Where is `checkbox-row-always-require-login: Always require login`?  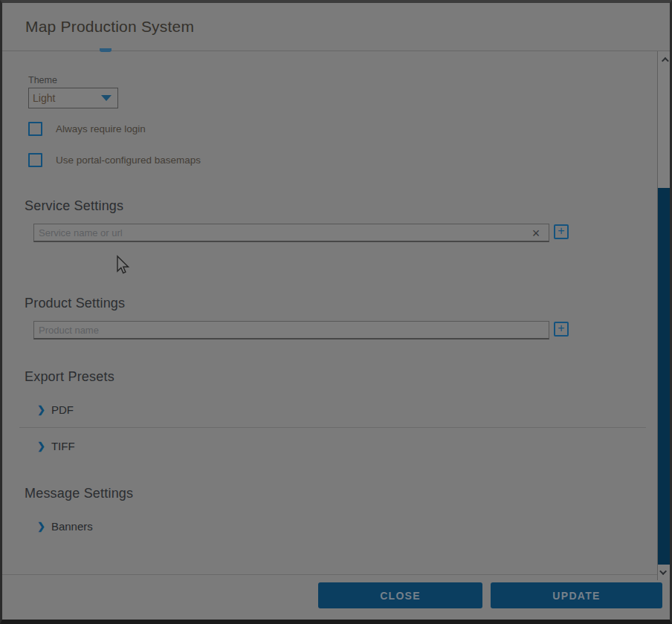
checkbox-row-always-require-login: Always require login is located at coordinates (87, 129).